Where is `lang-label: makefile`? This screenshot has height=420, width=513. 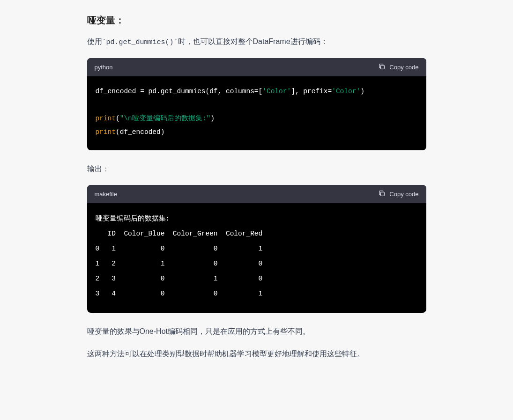
lang-label: makefile is located at coordinates (106, 194).